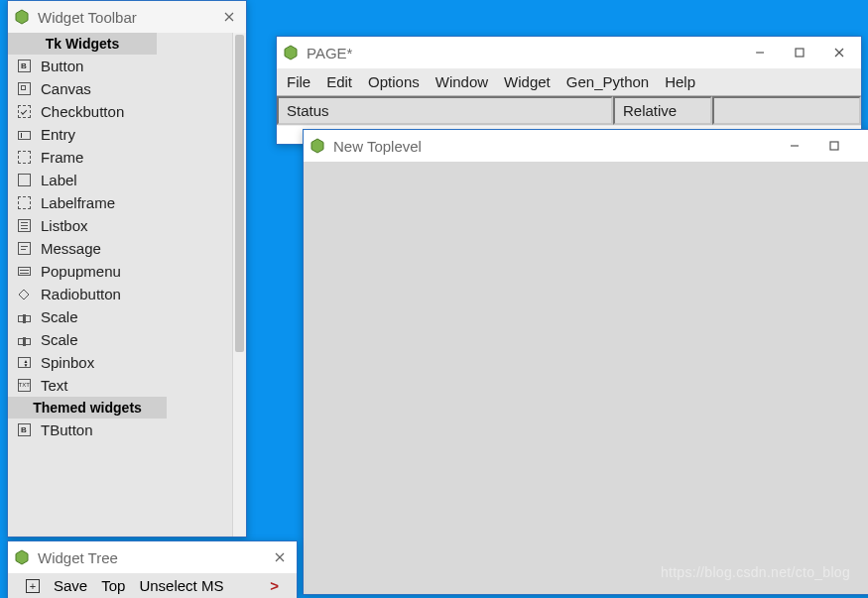 The width and height of the screenshot is (868, 598). Describe the element at coordinates (24, 317) in the screenshot. I see `scale-icon` at that location.